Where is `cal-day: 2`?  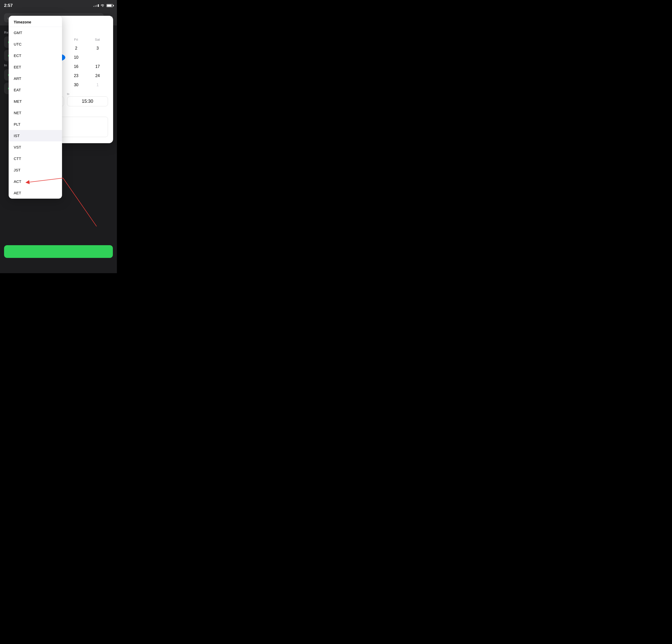 cal-day: 2 is located at coordinates (76, 48).